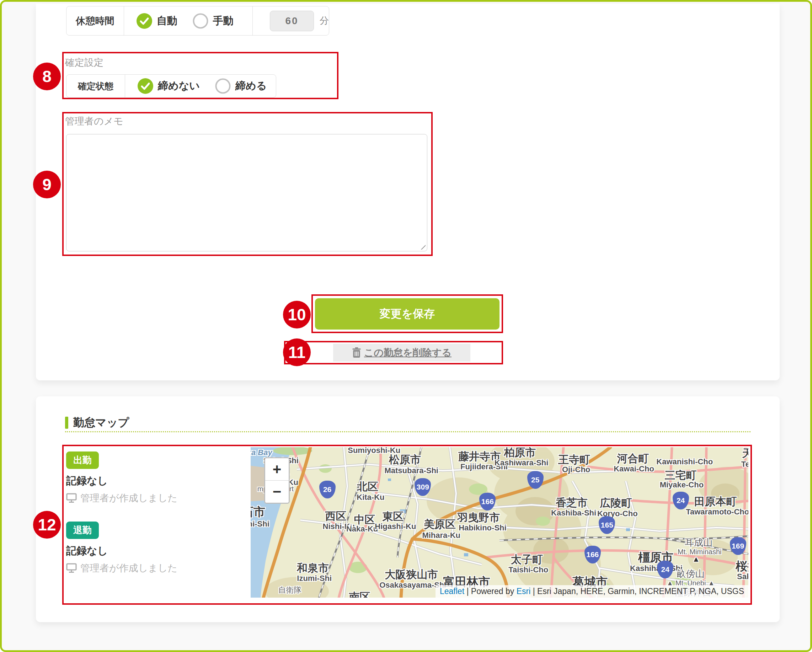  What do you see at coordinates (408, 432) in the screenshot?
I see `heading-dotted-divider` at bounding box center [408, 432].